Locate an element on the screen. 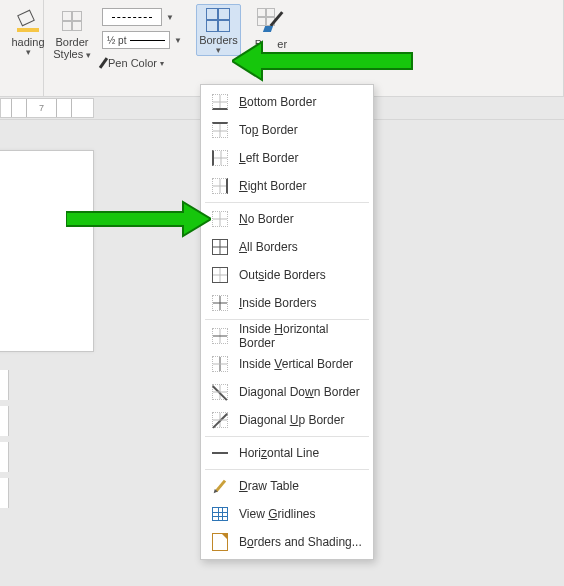 This screenshot has width=564, height=586. borders-split-button: Borders ▾ is located at coordinates (218, 30).